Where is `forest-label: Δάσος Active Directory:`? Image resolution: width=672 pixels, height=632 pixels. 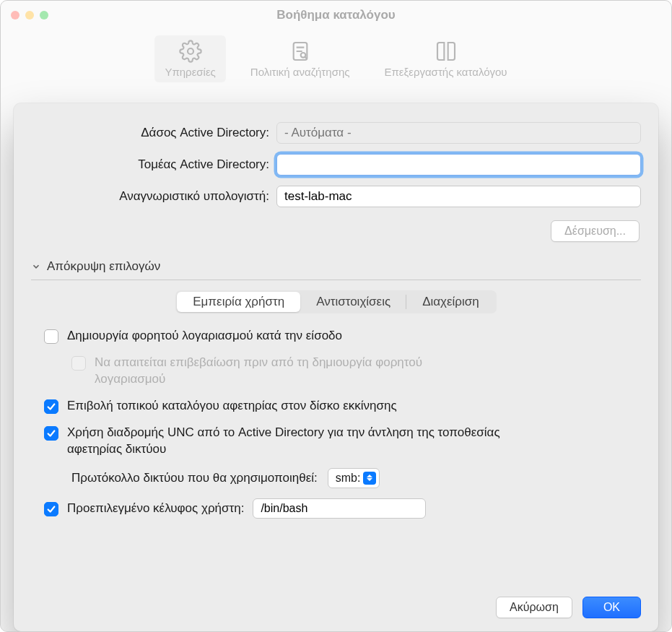 forest-label: Δάσος Active Directory: is located at coordinates (150, 133).